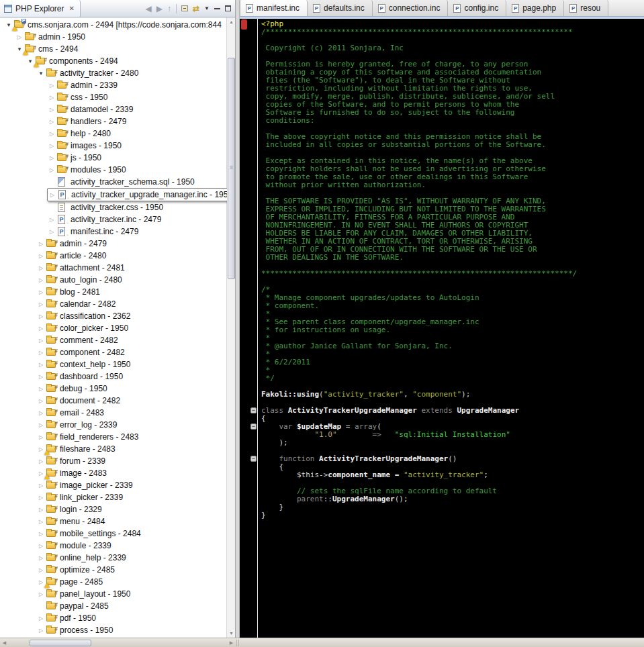 The height and width of the screenshot is (647, 644). What do you see at coordinates (231, 328) in the screenshot?
I see `tree-vertical-scrollbar: ▲ ▼` at bounding box center [231, 328].